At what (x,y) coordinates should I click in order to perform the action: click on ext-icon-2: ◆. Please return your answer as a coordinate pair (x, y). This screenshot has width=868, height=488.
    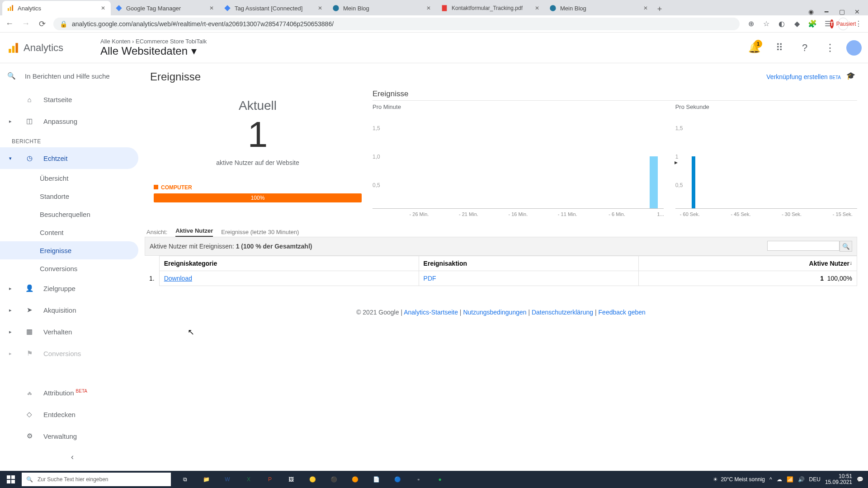
    Looking at the image, I should click on (797, 24).